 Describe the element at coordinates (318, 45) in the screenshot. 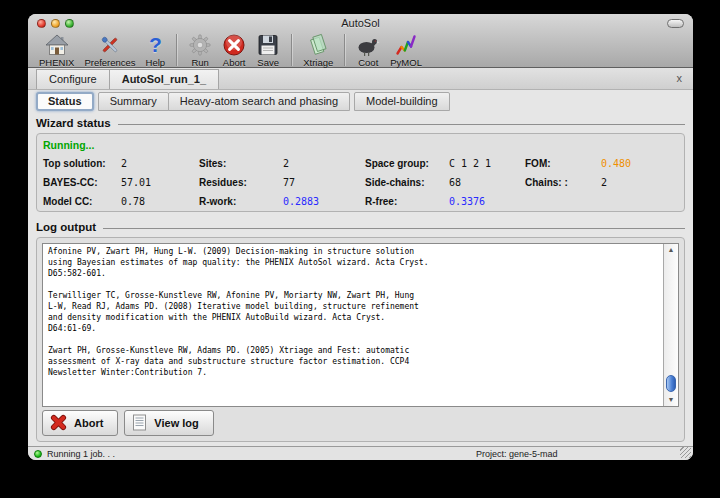

I see `xtriage-crystal-icon` at that location.